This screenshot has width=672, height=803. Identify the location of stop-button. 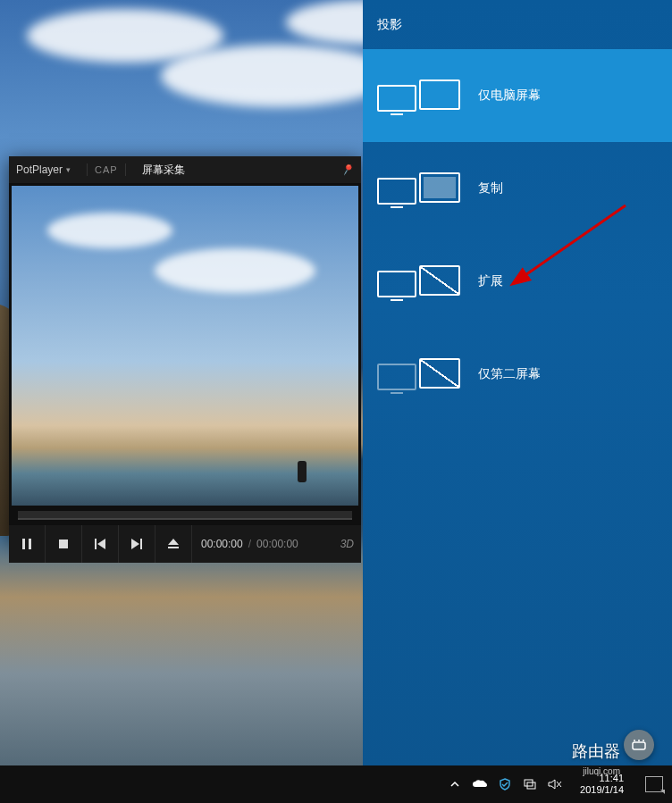
(64, 544).